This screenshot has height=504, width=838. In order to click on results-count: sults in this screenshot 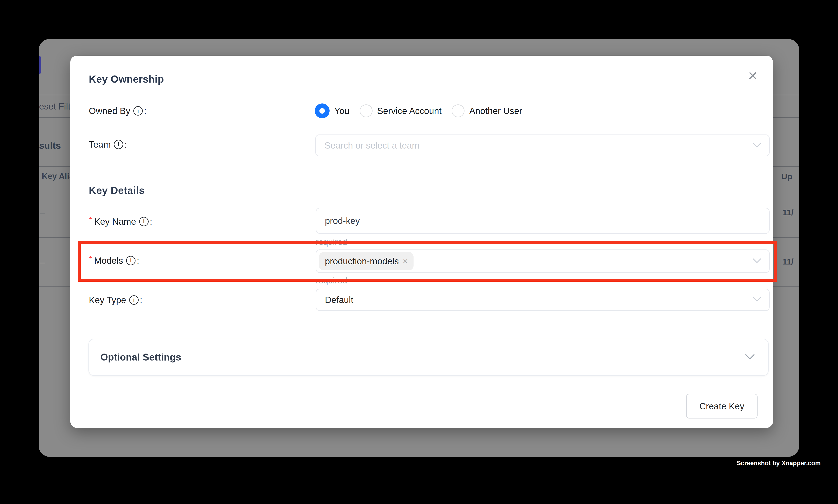, I will do `click(50, 145)`.